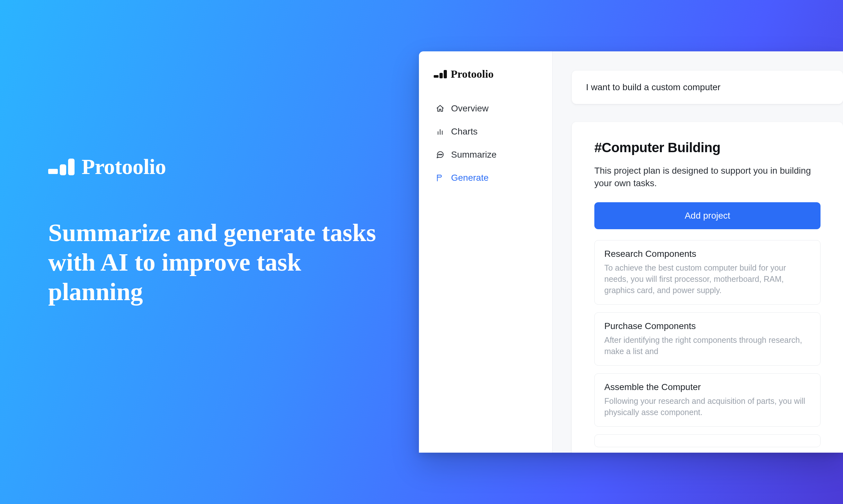  Describe the element at coordinates (486, 132) in the screenshot. I see `sidebar-item-charts: Charts` at that location.